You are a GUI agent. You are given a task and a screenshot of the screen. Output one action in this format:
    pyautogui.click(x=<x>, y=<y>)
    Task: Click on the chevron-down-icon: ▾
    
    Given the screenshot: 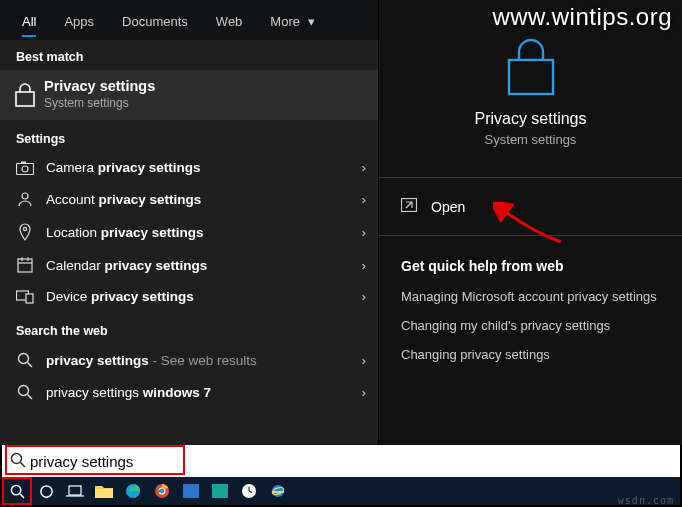 What is the action you would take?
    pyautogui.click(x=312, y=22)
    